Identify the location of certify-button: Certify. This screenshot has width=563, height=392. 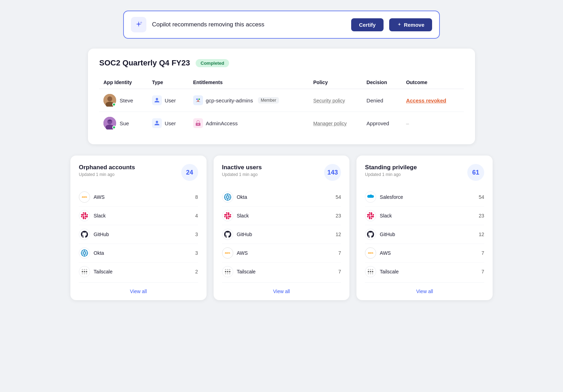
(367, 25).